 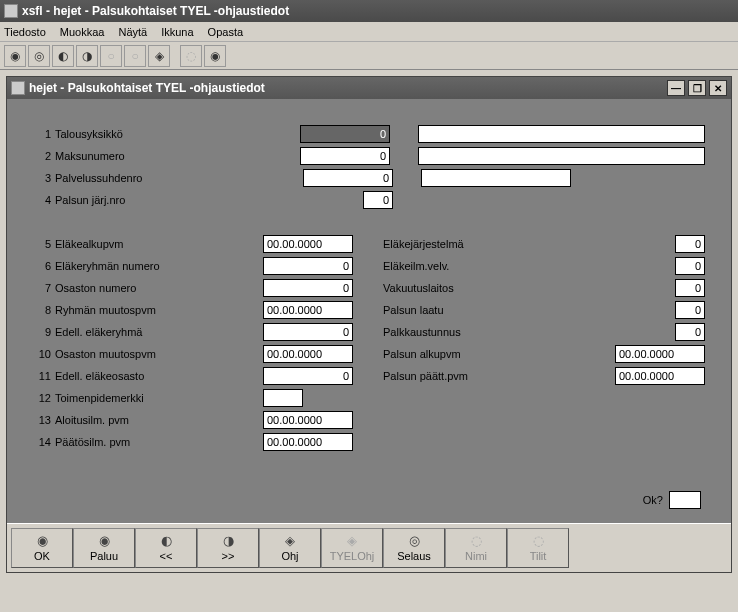 I want to click on button-bar: ◉OK ◉Paluu ◐<< ◑>> ◈Ohj ◈TYELOhj ◎Selaus…, so click(x=369, y=548).